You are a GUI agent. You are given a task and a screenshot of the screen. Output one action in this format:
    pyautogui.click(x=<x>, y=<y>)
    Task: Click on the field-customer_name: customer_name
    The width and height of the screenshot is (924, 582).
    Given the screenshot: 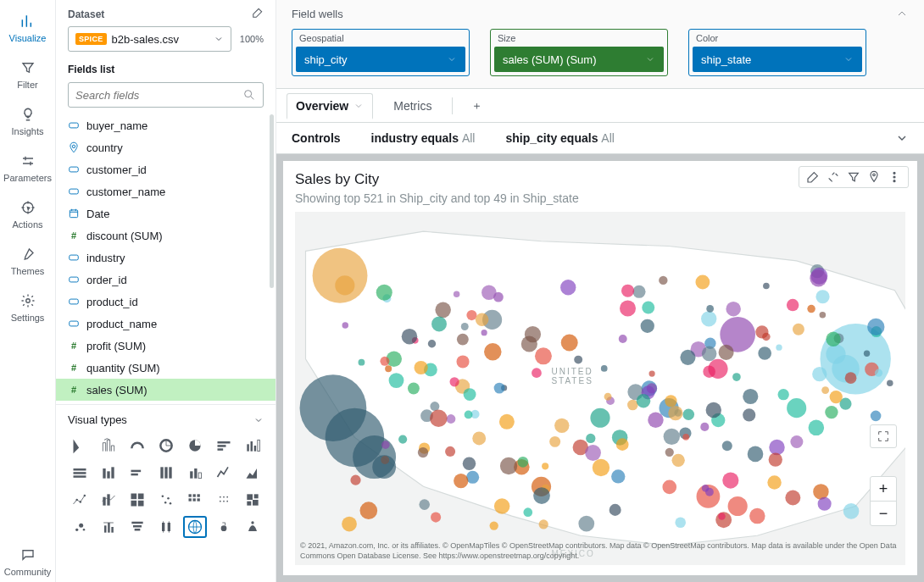 What is the action you would take?
    pyautogui.click(x=166, y=191)
    